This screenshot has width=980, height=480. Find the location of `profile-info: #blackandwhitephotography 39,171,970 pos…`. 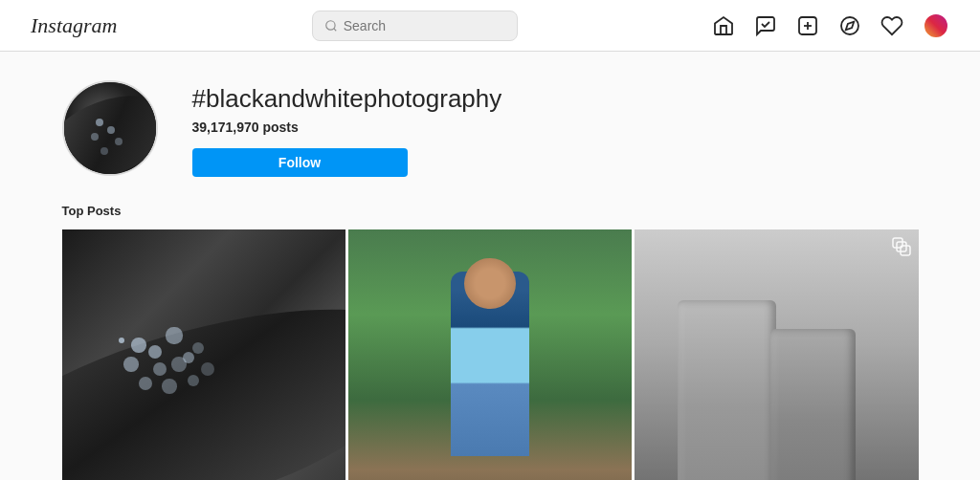

profile-info: #blackandwhitephotography 39,171,970 pos… is located at coordinates (555, 128).